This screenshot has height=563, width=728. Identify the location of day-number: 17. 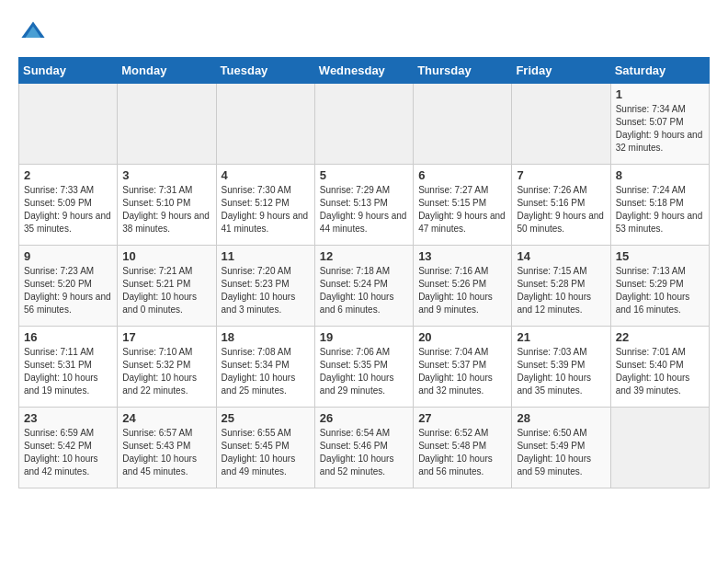
(166, 337).